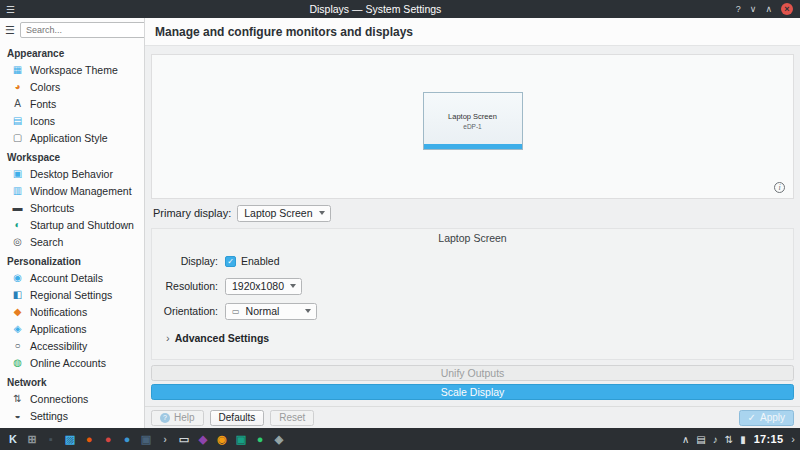 Image resolution: width=800 pixels, height=450 pixels. Describe the element at coordinates (738, 9) in the screenshot. I see `window-help-button: ?` at that location.